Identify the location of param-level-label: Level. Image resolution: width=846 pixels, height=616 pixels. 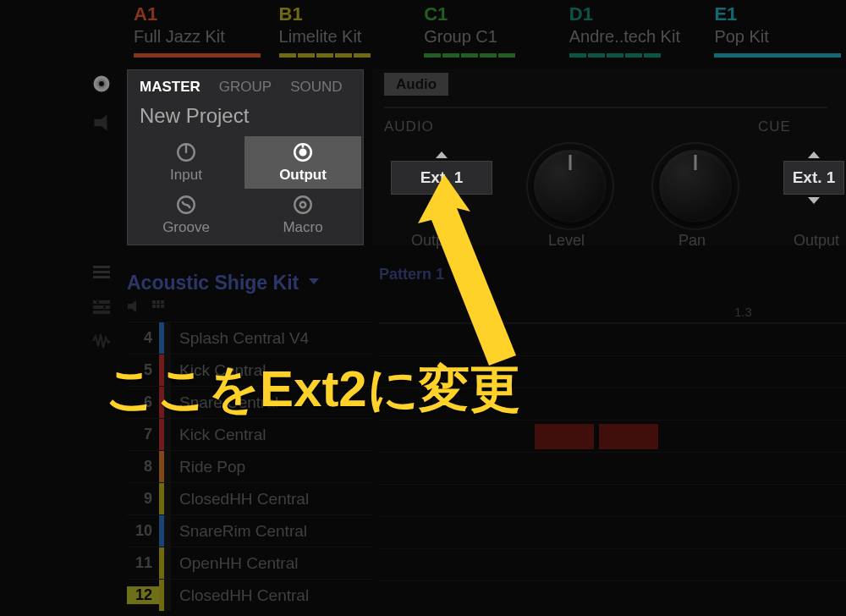
(567, 240).